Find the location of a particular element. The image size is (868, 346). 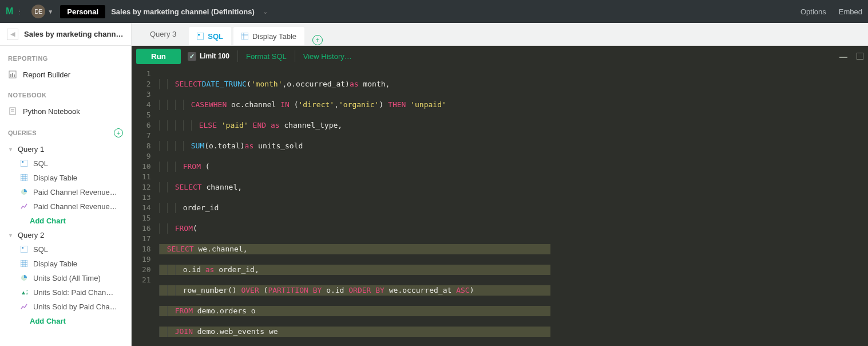

tab-sql: SQL is located at coordinates (210, 36).